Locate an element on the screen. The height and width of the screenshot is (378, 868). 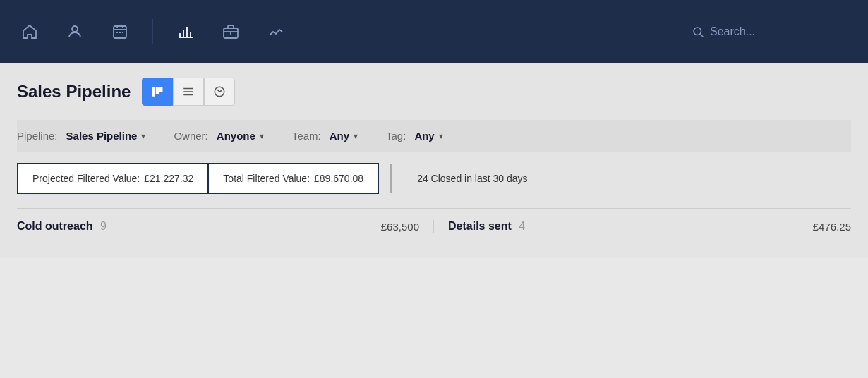
pipeline-row-right: Details sent 4 £476.25 is located at coordinates (642, 226).